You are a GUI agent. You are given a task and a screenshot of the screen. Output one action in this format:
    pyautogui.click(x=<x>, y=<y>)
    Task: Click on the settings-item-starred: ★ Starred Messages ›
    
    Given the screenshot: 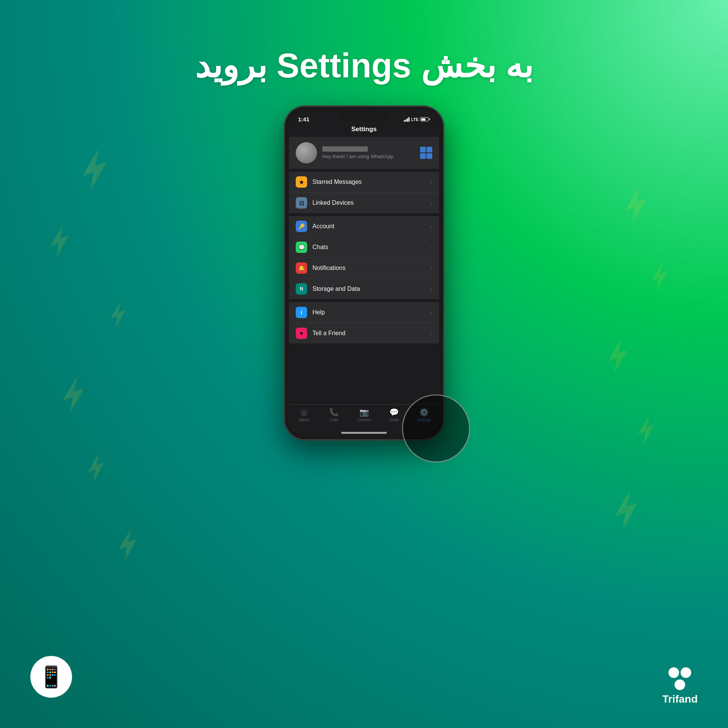 What is the action you would take?
    pyautogui.click(x=364, y=182)
    